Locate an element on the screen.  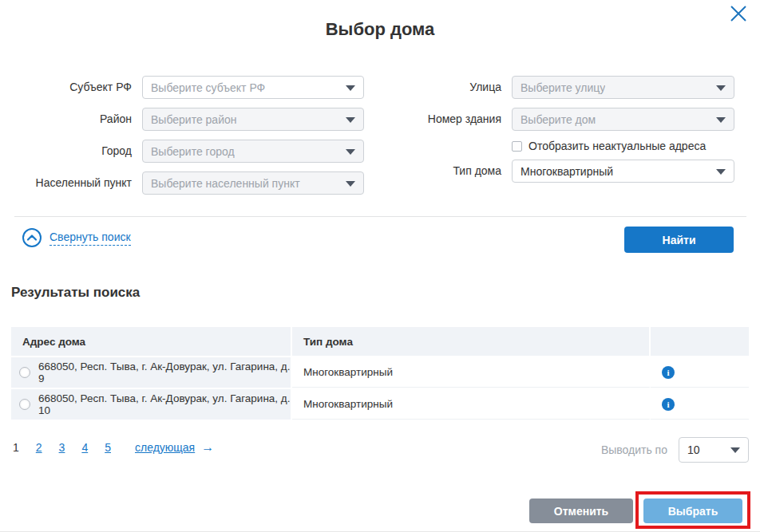
select-placeholder: Выберите дом is located at coordinates (558, 120).